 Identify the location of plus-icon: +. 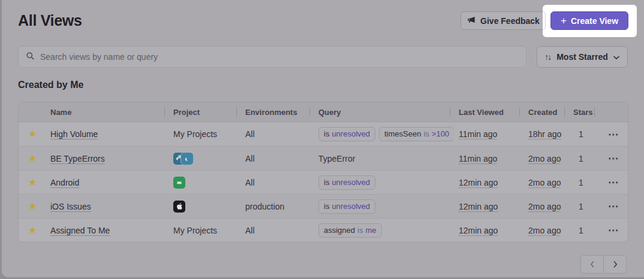
(564, 20).